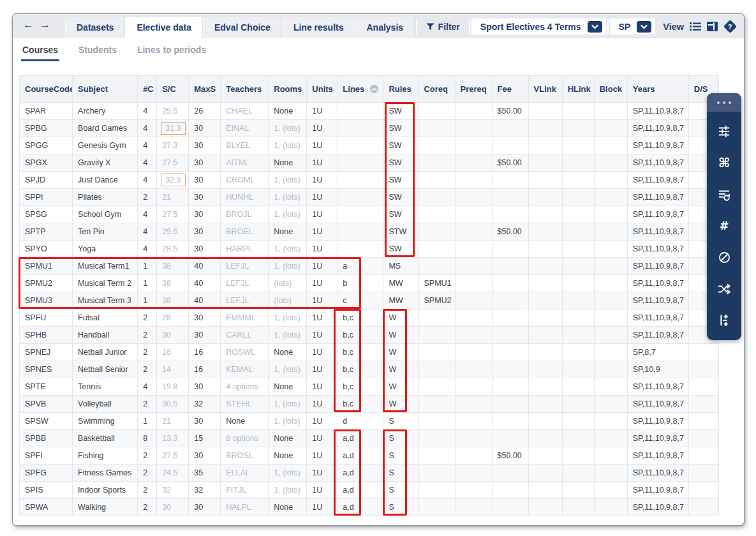 The height and width of the screenshot is (536, 756). Describe the element at coordinates (173, 180) in the screenshot. I see `cell-s_c: 32.3` at that location.